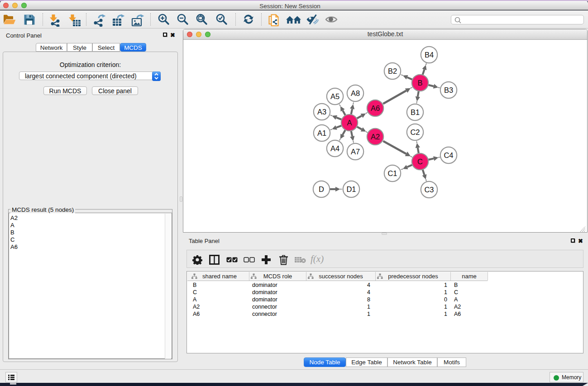  What do you see at coordinates (392, 71) in the screenshot?
I see `svg-text: B2` at bounding box center [392, 71].